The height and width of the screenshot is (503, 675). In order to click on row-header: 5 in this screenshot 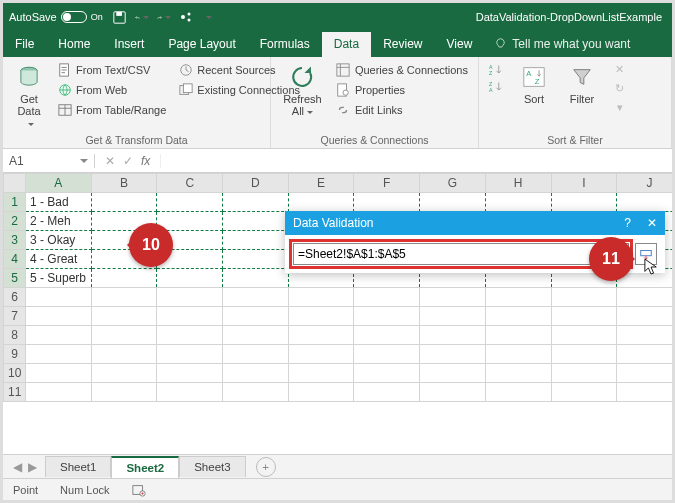, I will do `click(15, 278)`.